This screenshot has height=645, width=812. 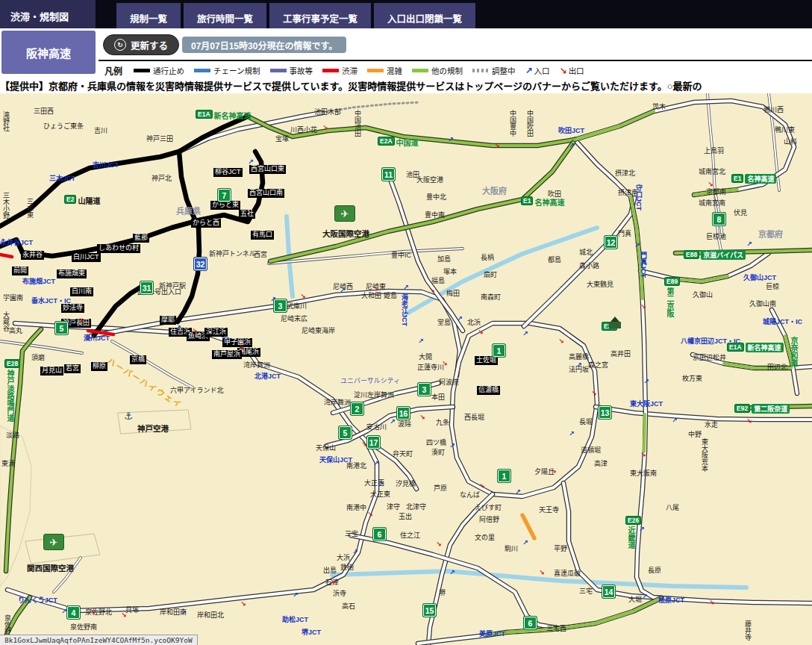 What do you see at coordinates (399, 142) in the screenshot?
I see `expressway-label: E2A中国道` at bounding box center [399, 142].